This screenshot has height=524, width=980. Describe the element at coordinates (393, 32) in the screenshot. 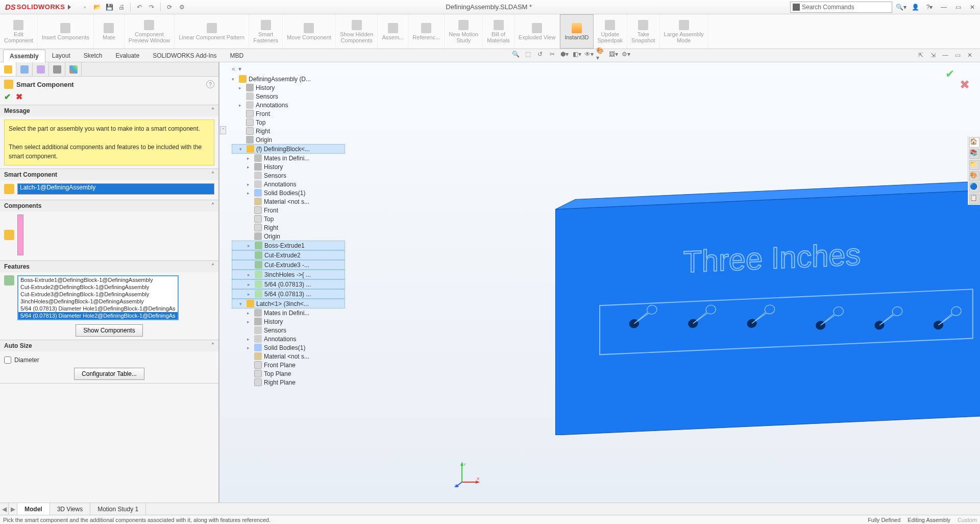

I see `ribbon-assem-: Assem...` at that location.